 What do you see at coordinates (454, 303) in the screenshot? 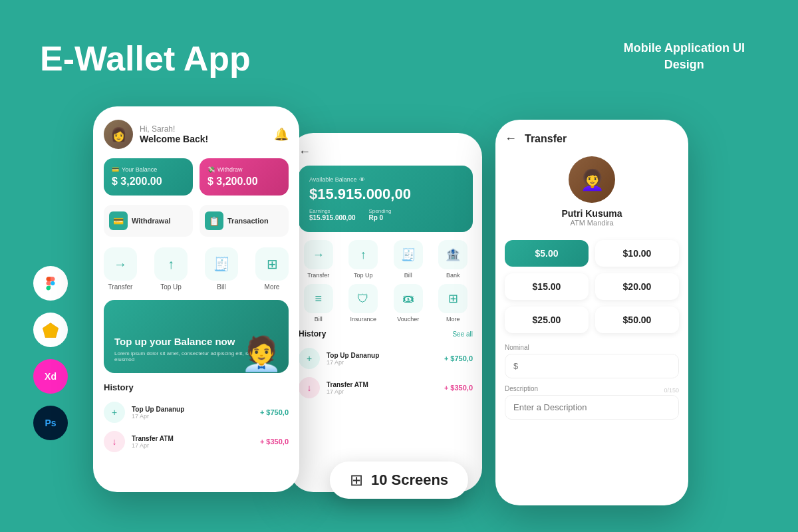
I see `p2-more: ⊞ More` at bounding box center [454, 303].